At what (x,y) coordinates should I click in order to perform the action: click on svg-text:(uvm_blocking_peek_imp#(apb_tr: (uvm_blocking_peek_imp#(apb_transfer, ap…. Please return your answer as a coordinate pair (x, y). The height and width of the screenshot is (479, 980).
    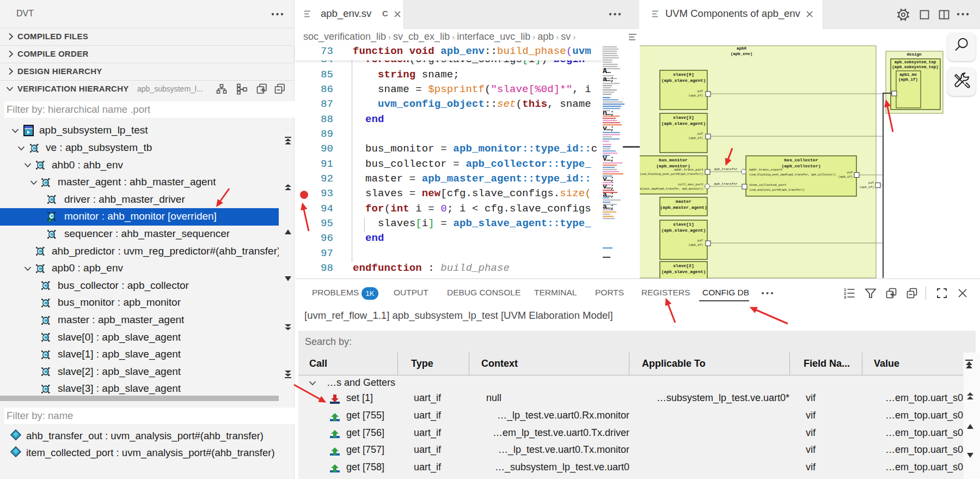
    Looking at the image, I should click on (793, 175).